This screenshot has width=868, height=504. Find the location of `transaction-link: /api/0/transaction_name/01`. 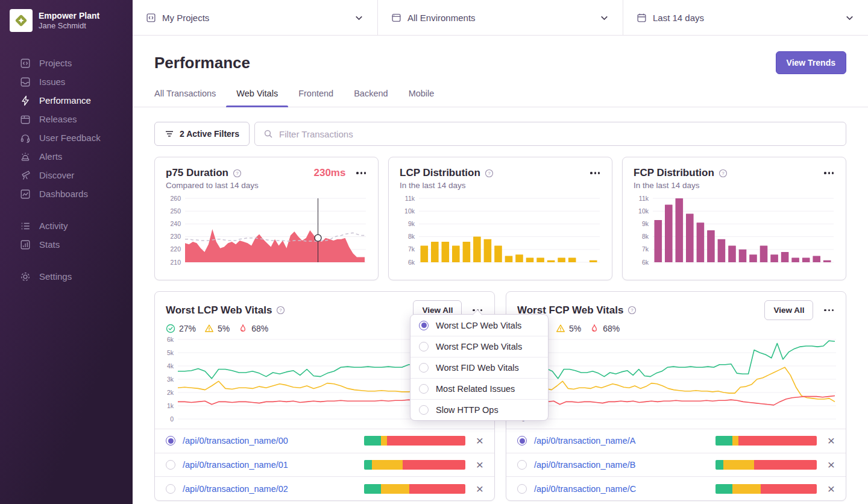

transaction-link: /api/0/transaction_name/01 is located at coordinates (235, 465).